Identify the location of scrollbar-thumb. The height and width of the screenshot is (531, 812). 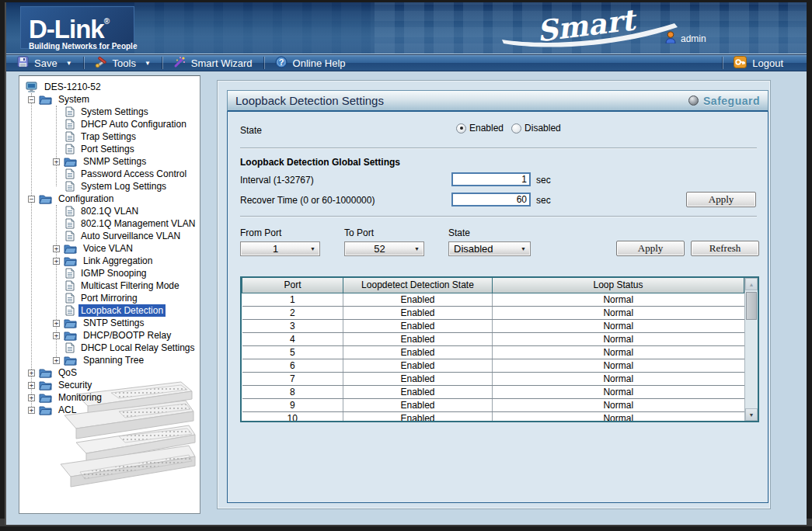
(751, 306).